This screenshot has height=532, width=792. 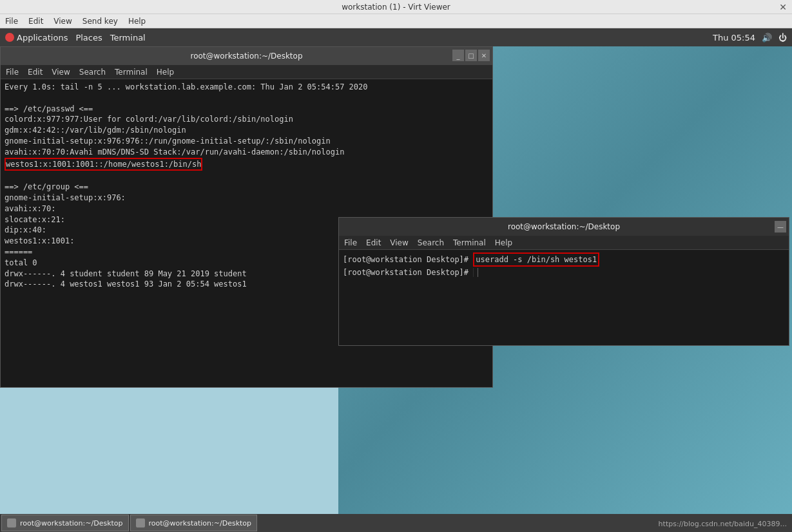 I want to click on places-label: Places, so click(x=89, y=37).